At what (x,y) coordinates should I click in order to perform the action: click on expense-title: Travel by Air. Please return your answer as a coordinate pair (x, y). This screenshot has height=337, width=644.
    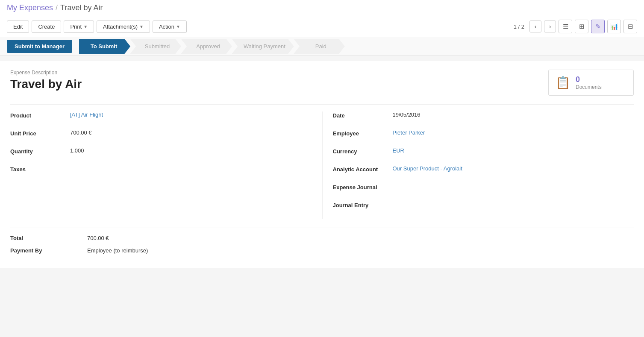
    Looking at the image, I should click on (46, 84).